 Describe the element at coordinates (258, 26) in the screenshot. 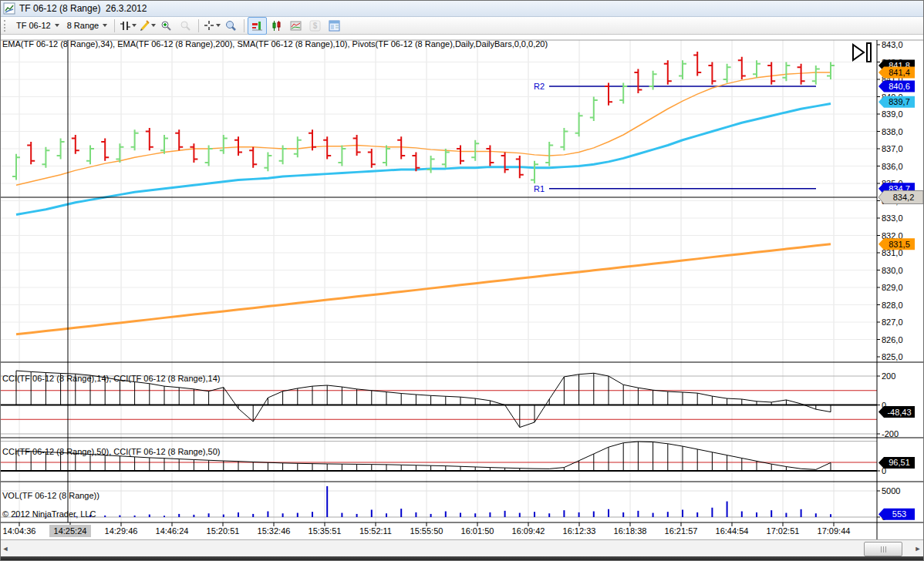

I see `chart-style-icon` at that location.